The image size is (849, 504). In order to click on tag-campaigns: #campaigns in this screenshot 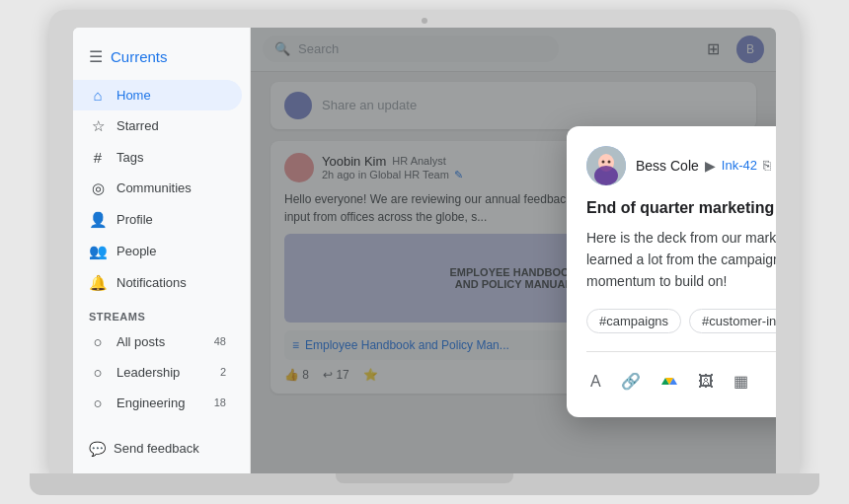, I will do `click(634, 322)`.